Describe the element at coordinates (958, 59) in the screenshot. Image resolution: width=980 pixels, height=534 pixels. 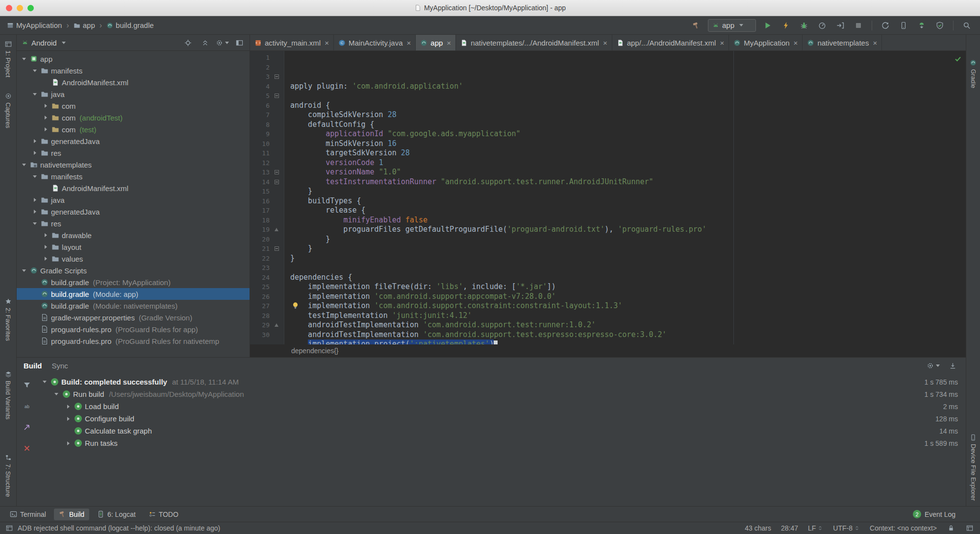
I see `inspection-status-icon` at that location.